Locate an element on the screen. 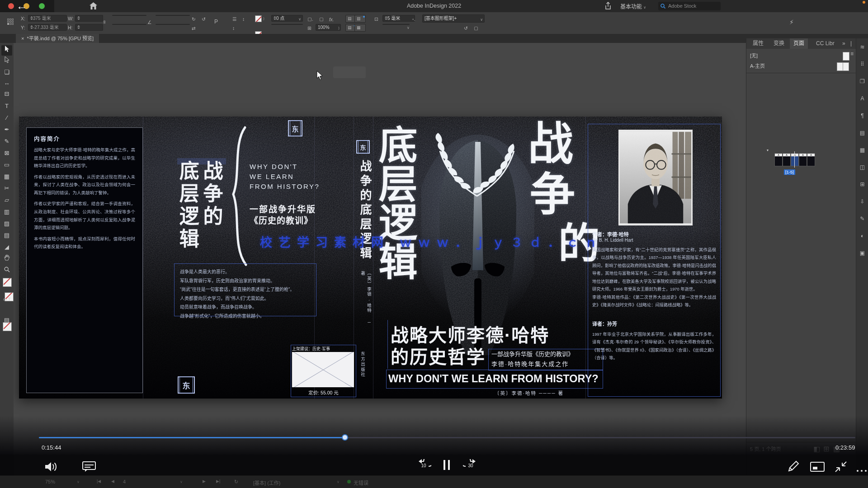 This screenshot has height=488, width=868. flip-icon: ⇄ is located at coordinates (193, 28).